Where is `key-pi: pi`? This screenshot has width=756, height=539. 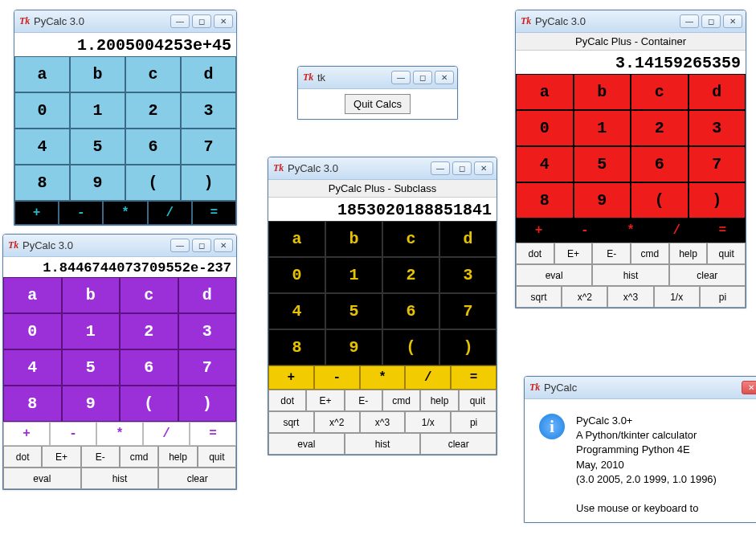
key-pi: pi is located at coordinates (474, 423).